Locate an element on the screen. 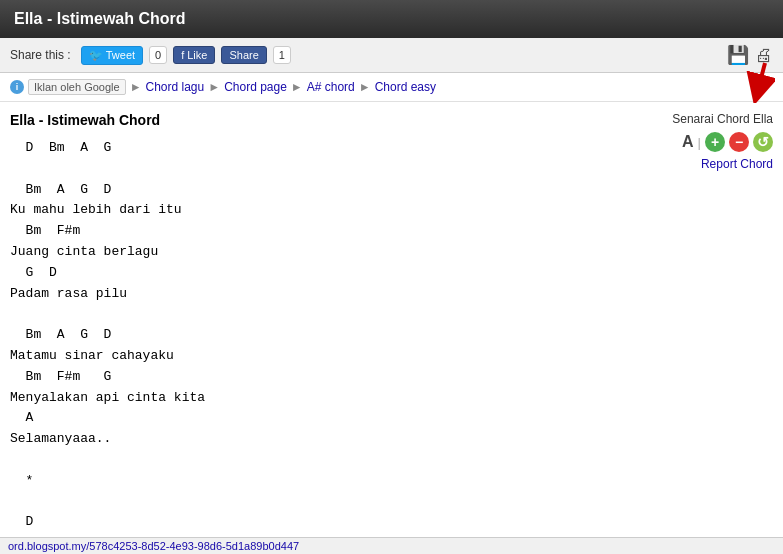  toolbar-left: Share this : 🐦 Tweet 0 f Like Share 1 is located at coordinates (150, 56).